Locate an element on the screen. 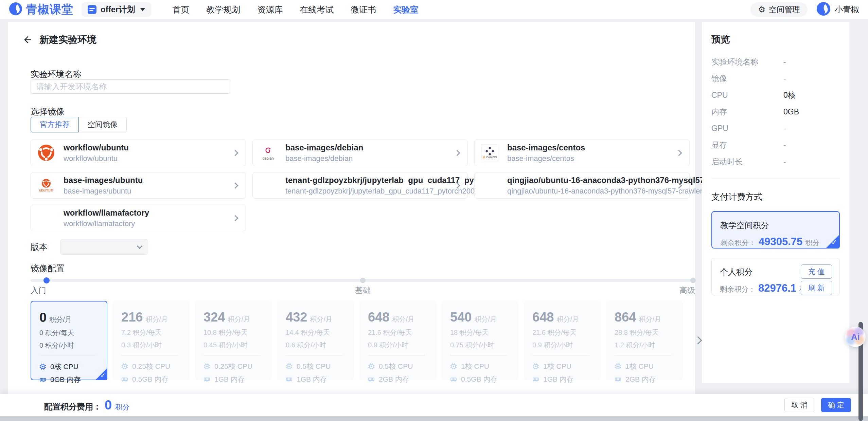 The height and width of the screenshot is (421, 868). image-title: base-images/debian is located at coordinates (324, 148).